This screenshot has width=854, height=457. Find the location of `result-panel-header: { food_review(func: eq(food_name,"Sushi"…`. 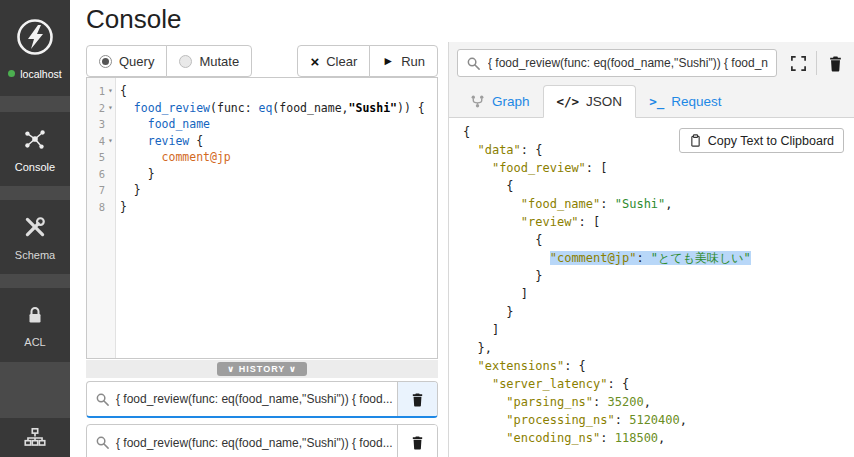

result-panel-header: { food_review(func: eq(food_name,"Sushi"… is located at coordinates (652, 80).